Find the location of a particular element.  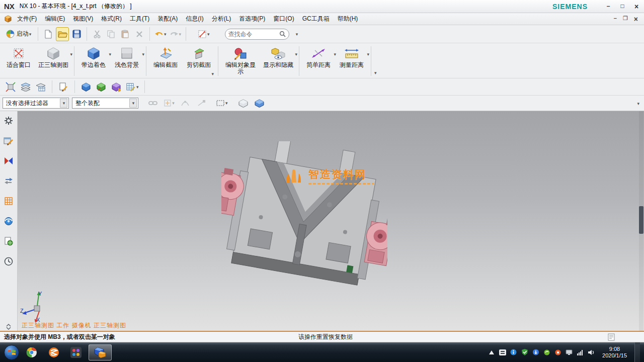

selection-scope-dropdown is located at coordinates (133, 103).